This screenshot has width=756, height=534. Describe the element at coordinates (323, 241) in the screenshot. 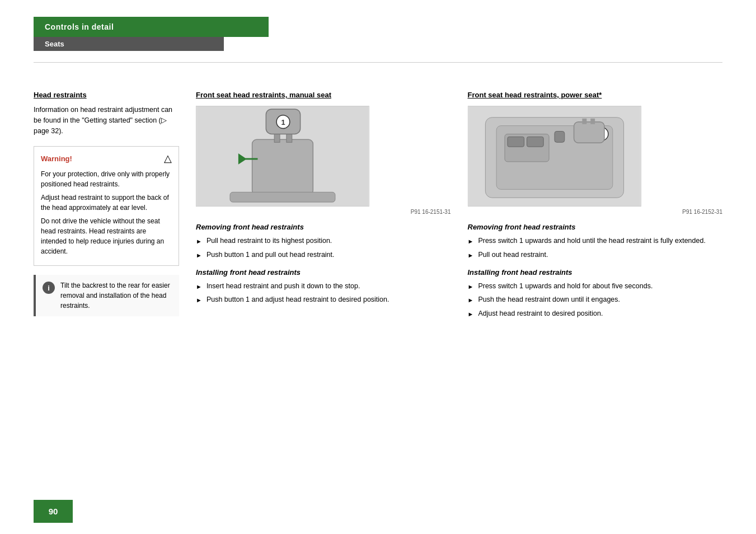

I see `list-item: ► Pull head restraint to its highest pos…` at that location.